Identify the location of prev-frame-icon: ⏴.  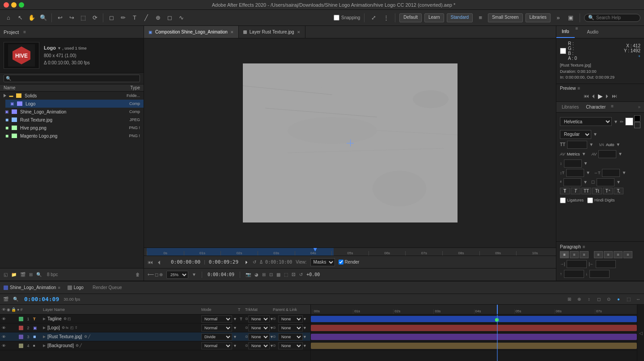
(159, 262).